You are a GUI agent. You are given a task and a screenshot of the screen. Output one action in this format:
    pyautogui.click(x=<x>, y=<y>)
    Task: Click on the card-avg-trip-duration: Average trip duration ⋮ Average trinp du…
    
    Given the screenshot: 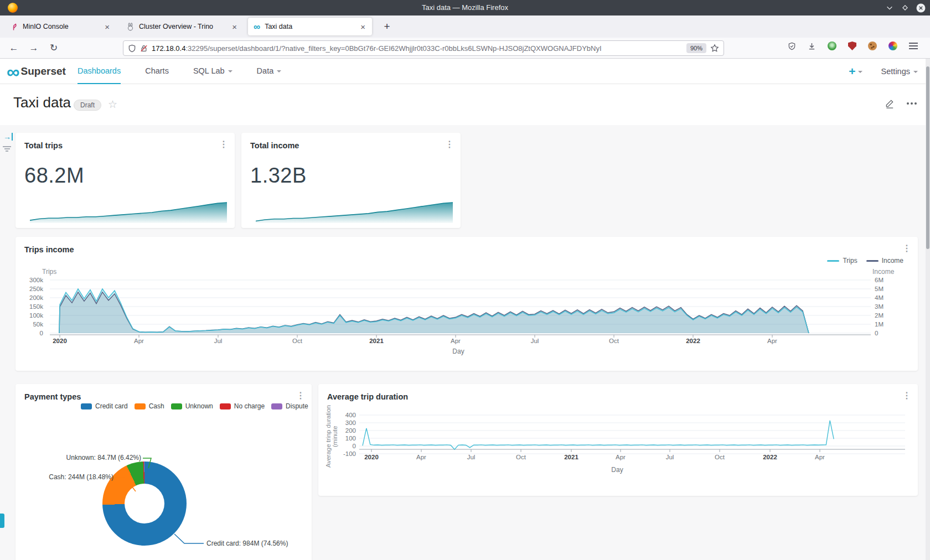 What is the action you would take?
    pyautogui.click(x=618, y=440)
    